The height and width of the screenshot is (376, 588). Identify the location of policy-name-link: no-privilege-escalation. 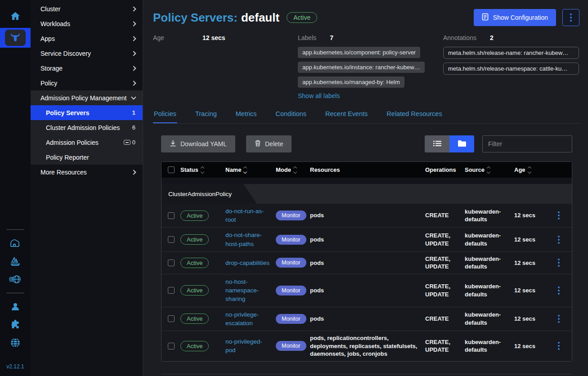
(242, 319).